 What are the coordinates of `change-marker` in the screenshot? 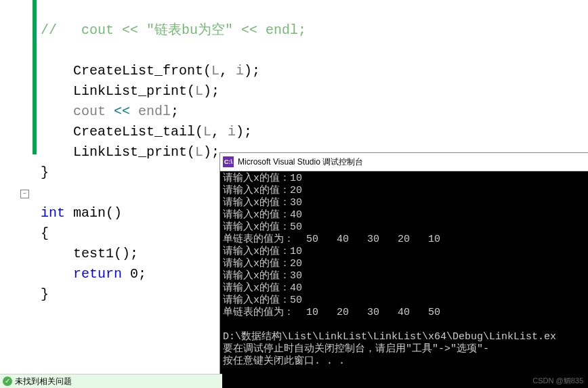 It's located at (35, 77).